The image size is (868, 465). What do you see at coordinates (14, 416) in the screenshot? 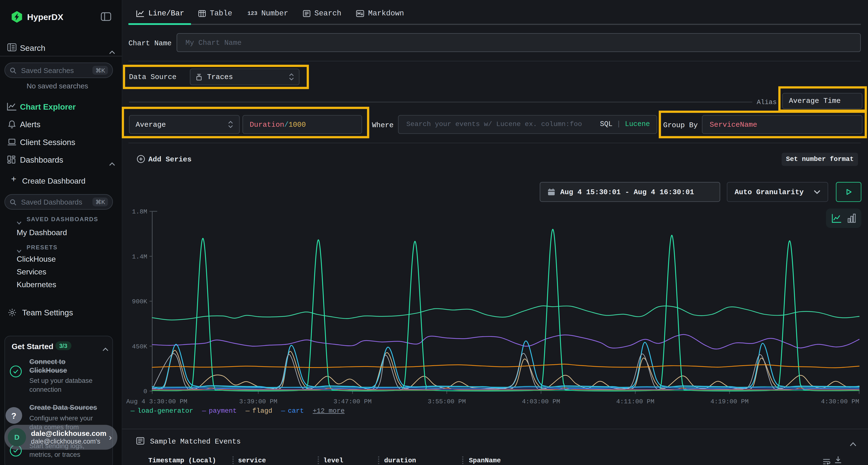
I see `help-button: ?` at bounding box center [14, 416].